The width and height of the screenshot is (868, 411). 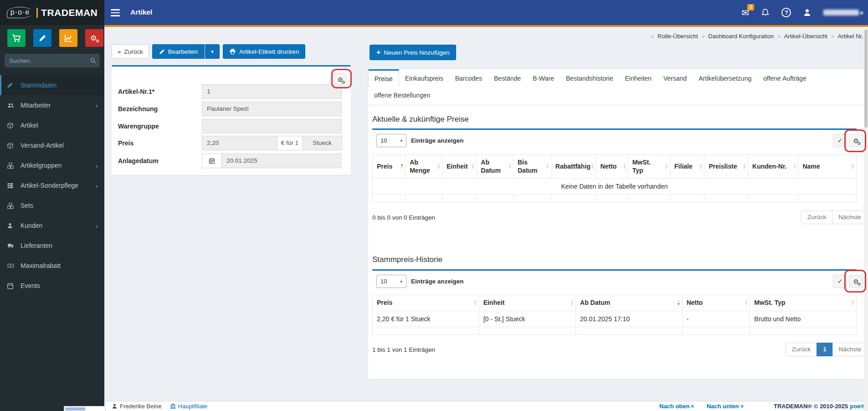 I want to click on preis-input: 2,20, so click(x=240, y=143).